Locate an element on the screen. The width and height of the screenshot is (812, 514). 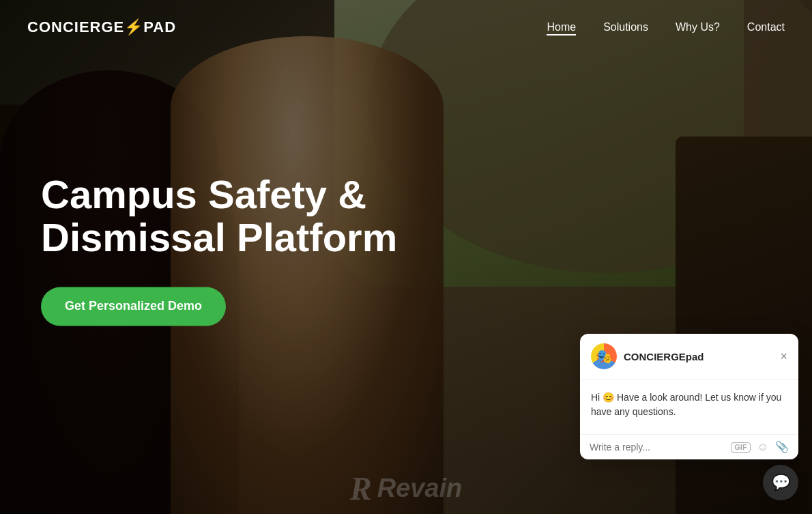
nav-item-why-us: Why Us? is located at coordinates (697, 27).